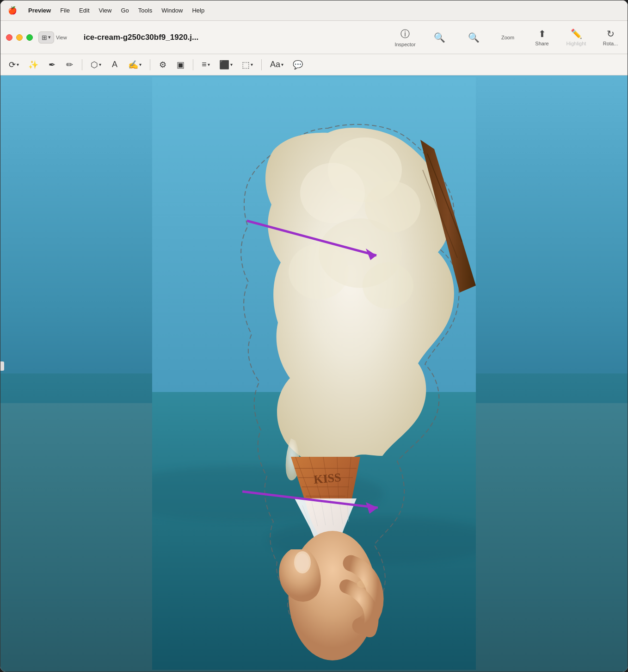 The width and height of the screenshot is (628, 672). Describe the element at coordinates (180, 65) in the screenshot. I see `crop-icon: ▣` at that location.